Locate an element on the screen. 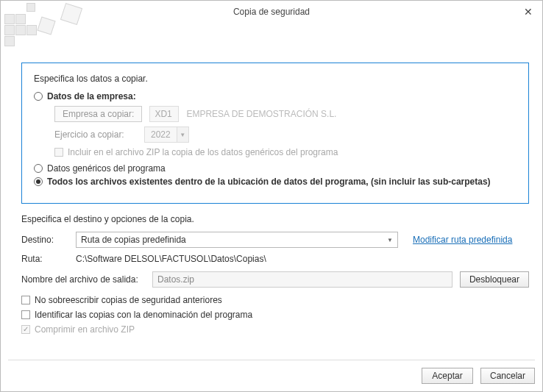 This screenshot has height=392, width=543. close-icon: ✕ is located at coordinates (528, 12).